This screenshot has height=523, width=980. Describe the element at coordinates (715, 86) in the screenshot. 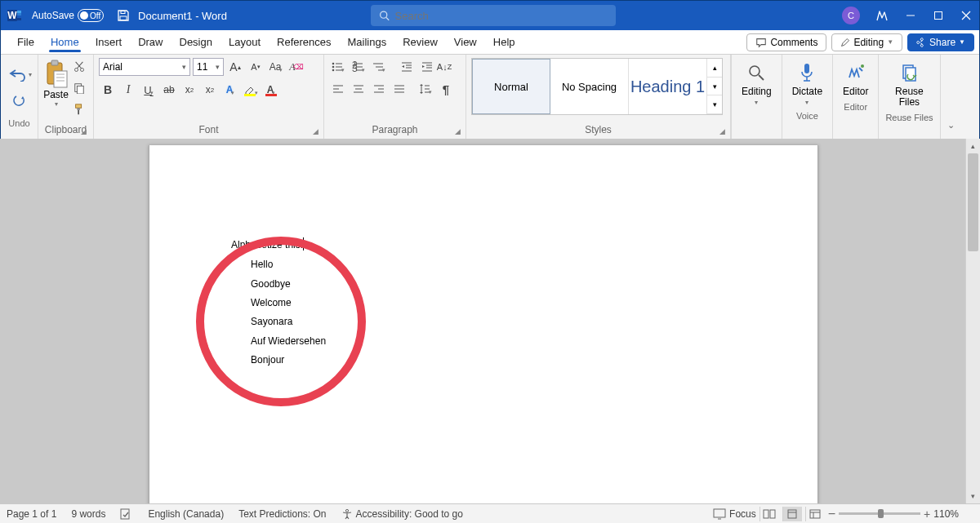

I see `styles-scroll-down: ▾` at that location.